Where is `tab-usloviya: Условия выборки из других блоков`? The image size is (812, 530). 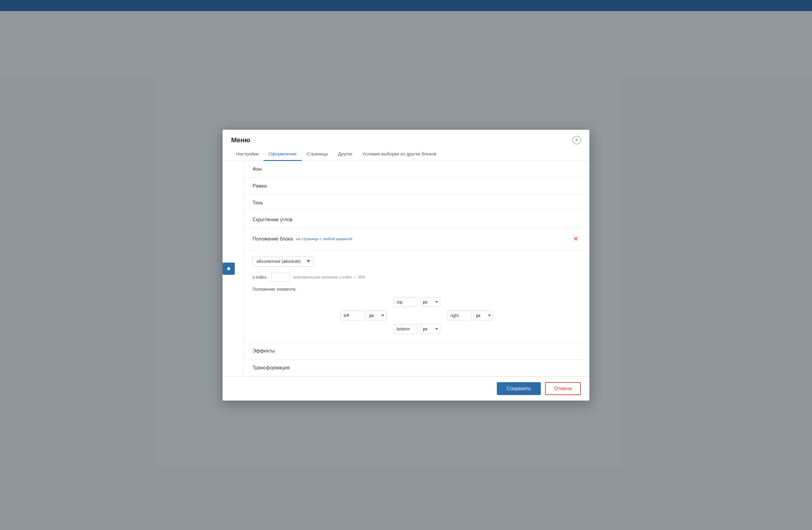 tab-usloviya: Условия выборки из других блоков is located at coordinates (400, 154).